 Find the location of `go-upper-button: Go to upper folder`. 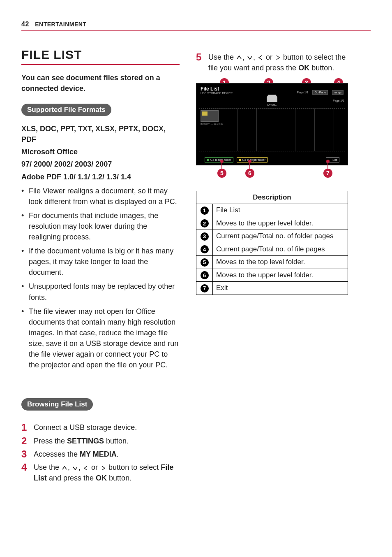

go-upper-button: Go to upper folder is located at coordinates (252, 160).